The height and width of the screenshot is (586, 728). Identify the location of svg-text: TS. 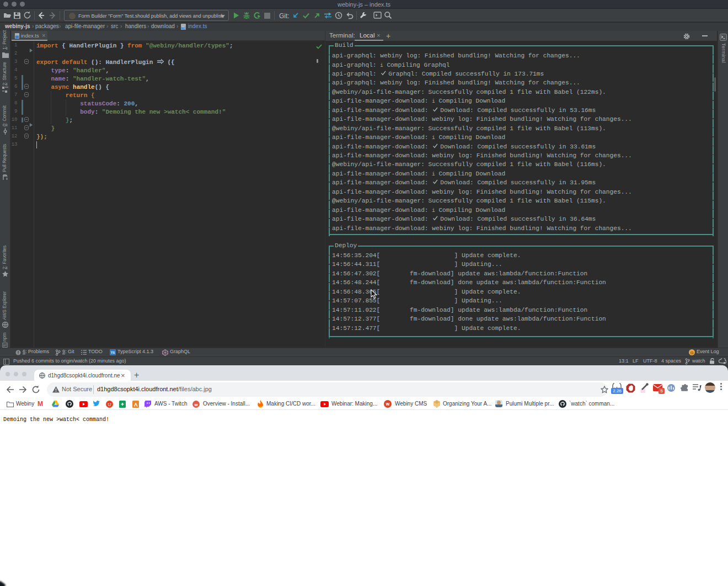
(184, 28).